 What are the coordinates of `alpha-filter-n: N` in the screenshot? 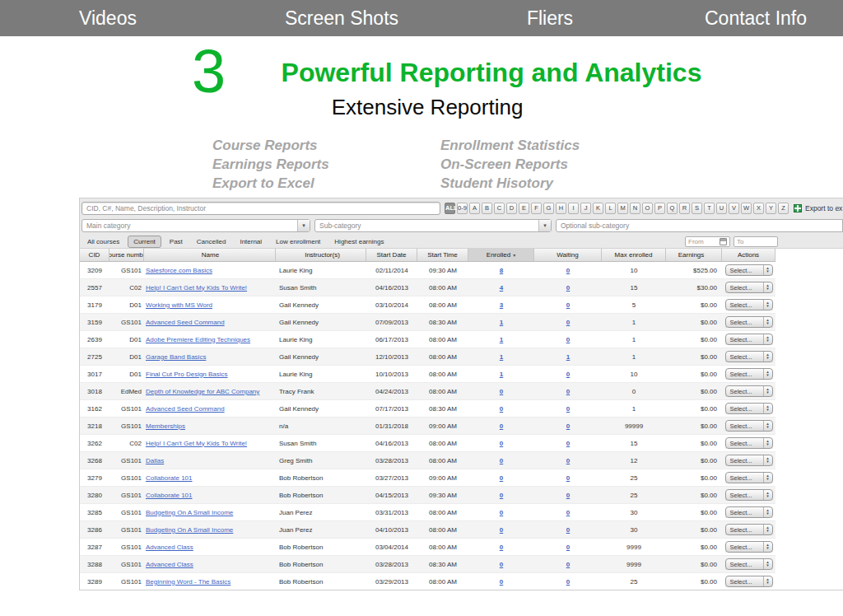 It's located at (636, 208).